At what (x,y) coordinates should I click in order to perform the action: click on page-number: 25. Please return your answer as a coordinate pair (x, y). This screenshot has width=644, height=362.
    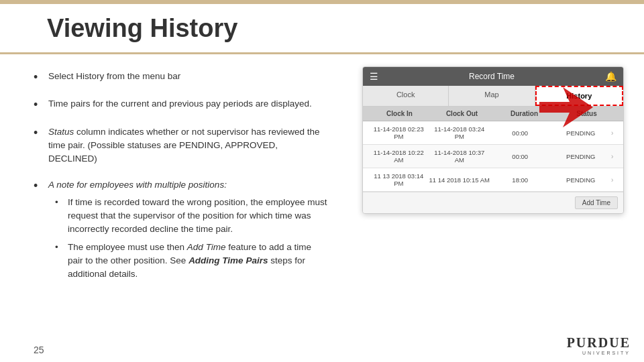
    Looking at the image, I should click on (39, 350).